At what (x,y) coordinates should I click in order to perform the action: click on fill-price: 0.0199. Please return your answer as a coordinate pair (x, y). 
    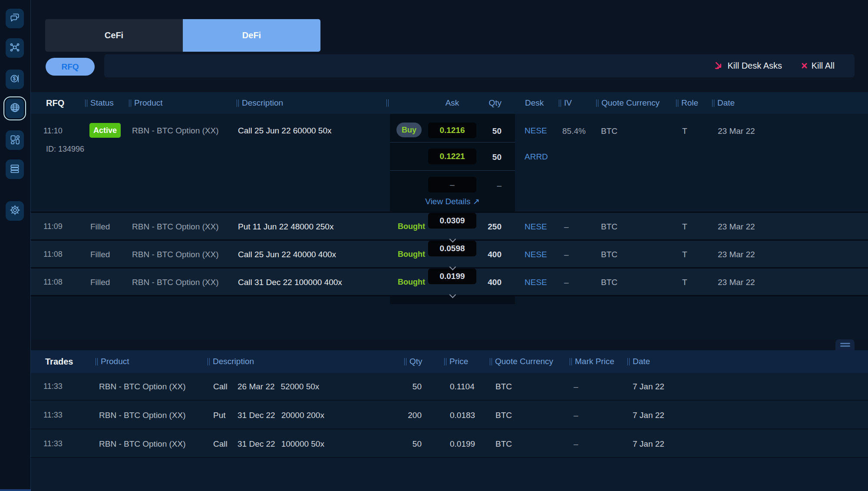
    Looking at the image, I should click on (452, 276).